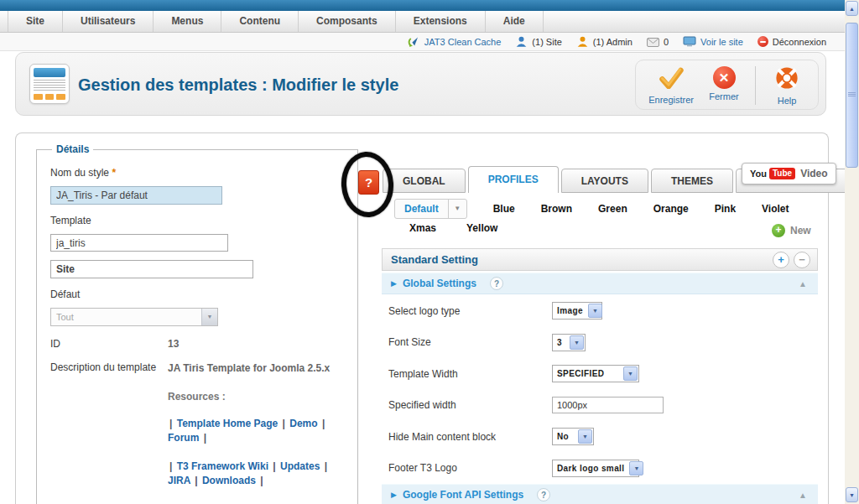 The width and height of the screenshot is (859, 504). What do you see at coordinates (134, 317) in the screenshot?
I see `default-select: Tout ▼` at bounding box center [134, 317].